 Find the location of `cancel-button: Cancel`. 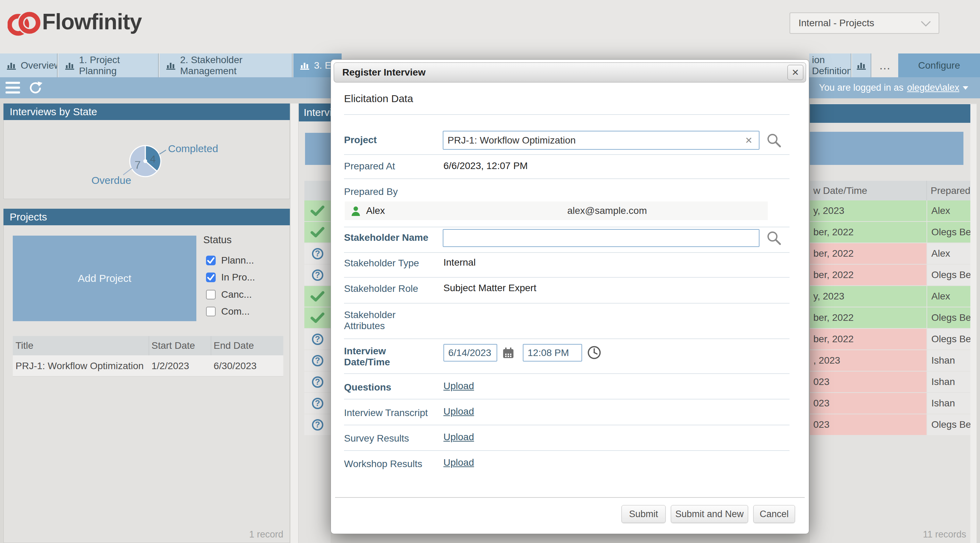

cancel-button: Cancel is located at coordinates (774, 514).